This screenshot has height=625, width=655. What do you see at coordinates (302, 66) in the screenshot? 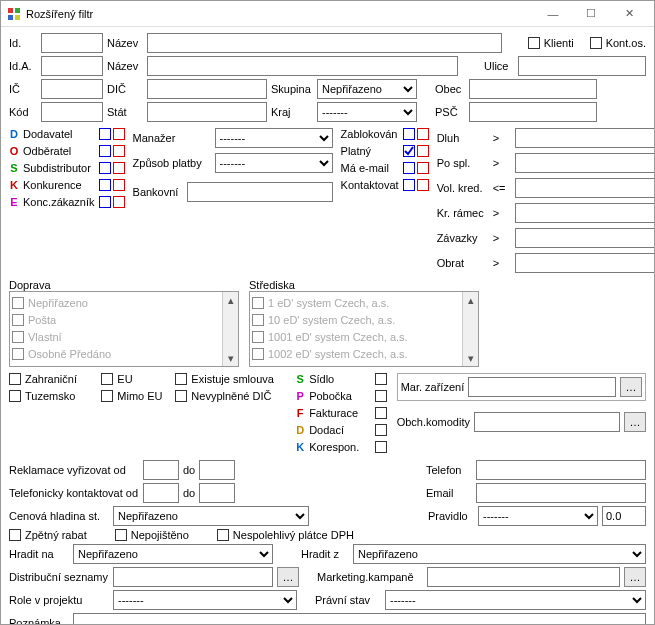
I see `nazev2-input` at bounding box center [302, 66].